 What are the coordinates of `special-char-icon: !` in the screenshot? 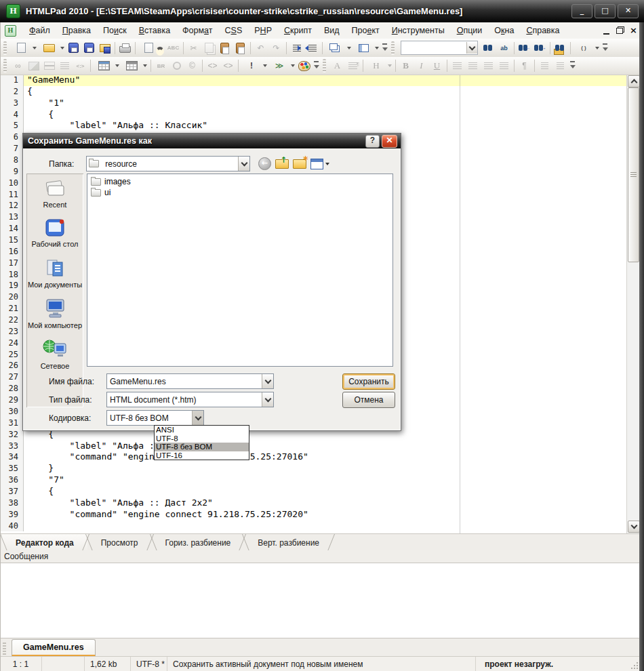 It's located at (255, 66).